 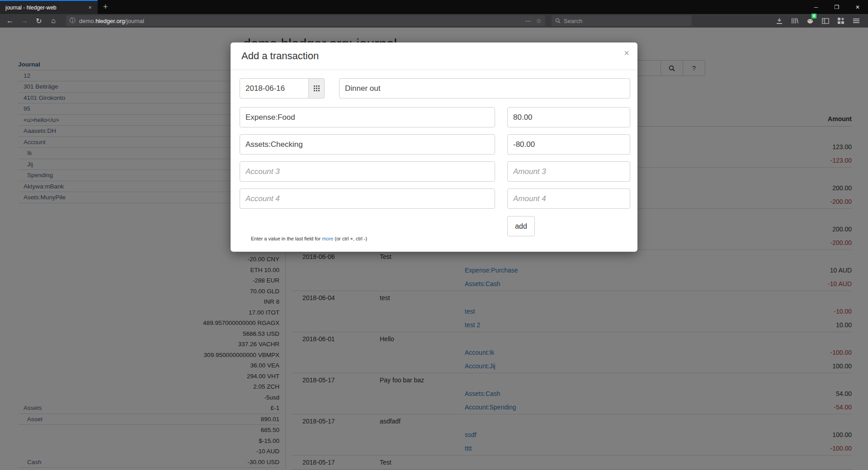 I want to click on browser-search-input, so click(x=618, y=21).